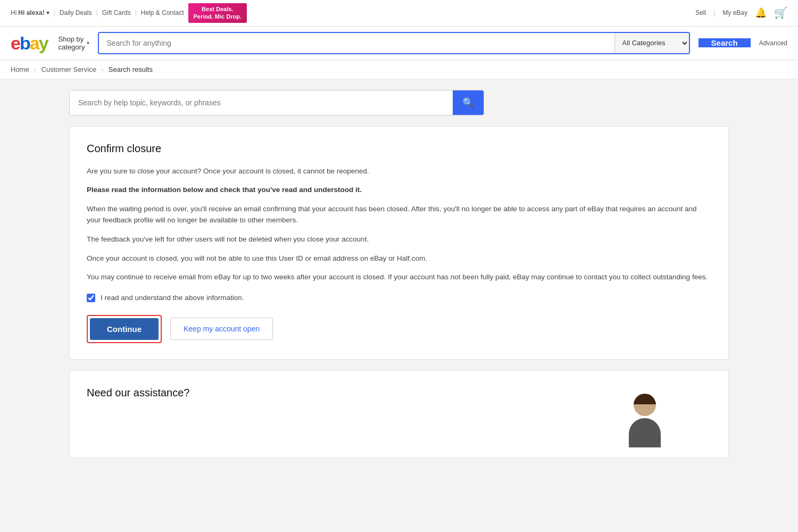  What do you see at coordinates (399, 277) in the screenshot?
I see `para6: You may continue to receive email from e…` at bounding box center [399, 277].